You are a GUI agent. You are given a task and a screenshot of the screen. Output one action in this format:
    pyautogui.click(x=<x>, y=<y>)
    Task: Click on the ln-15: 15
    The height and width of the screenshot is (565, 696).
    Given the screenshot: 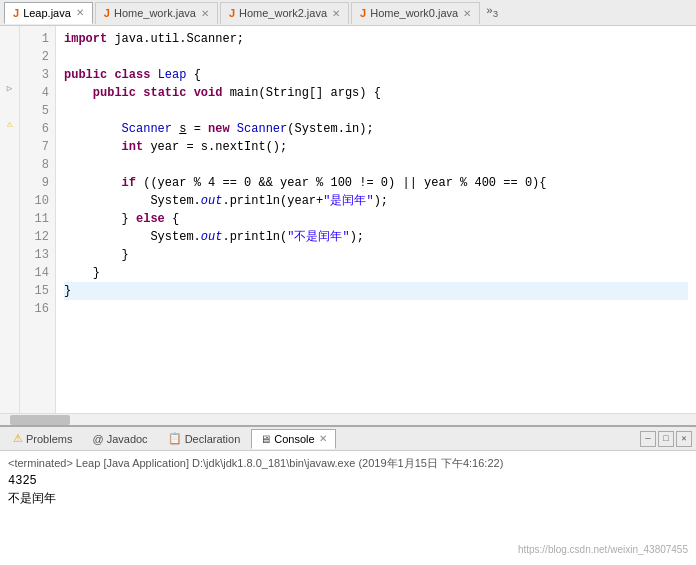 What is the action you would take?
    pyautogui.click(x=38, y=291)
    